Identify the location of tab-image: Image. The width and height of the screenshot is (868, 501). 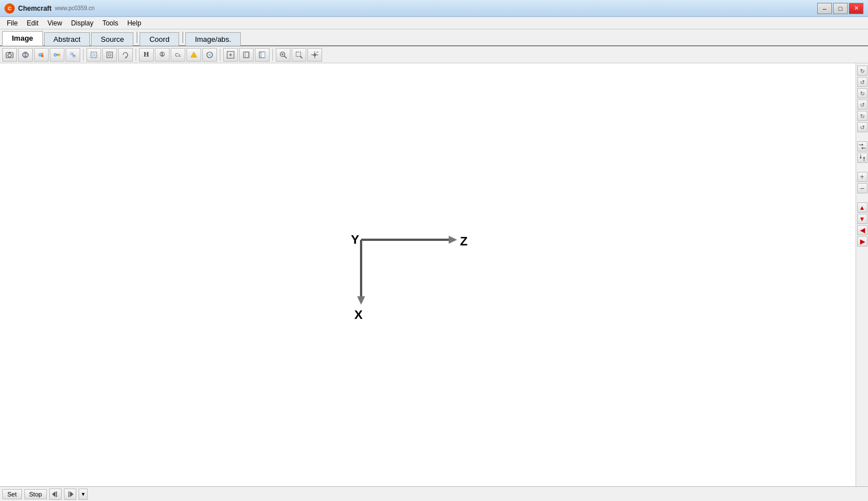
(23, 38).